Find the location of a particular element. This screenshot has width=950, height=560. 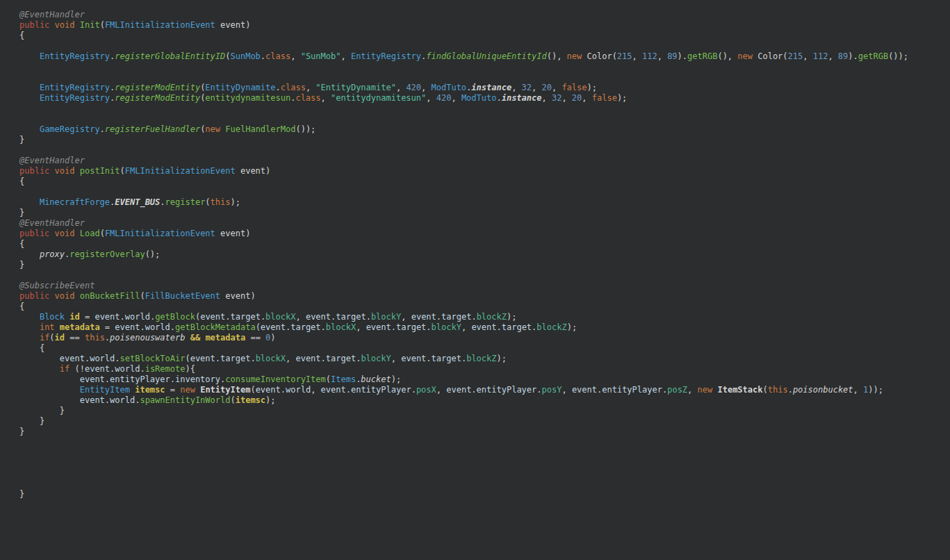

code-token: ( is located at coordinates (103, 25).